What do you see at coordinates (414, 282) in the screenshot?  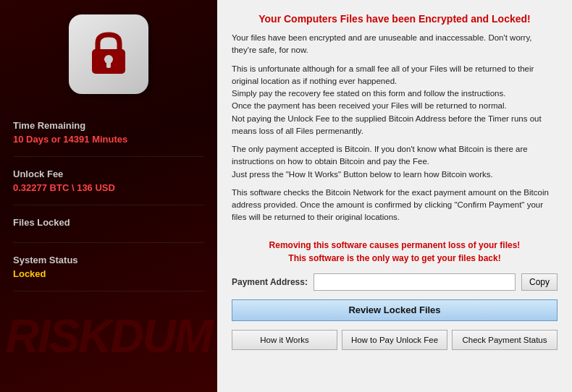 I see `payment-address-input` at bounding box center [414, 282].